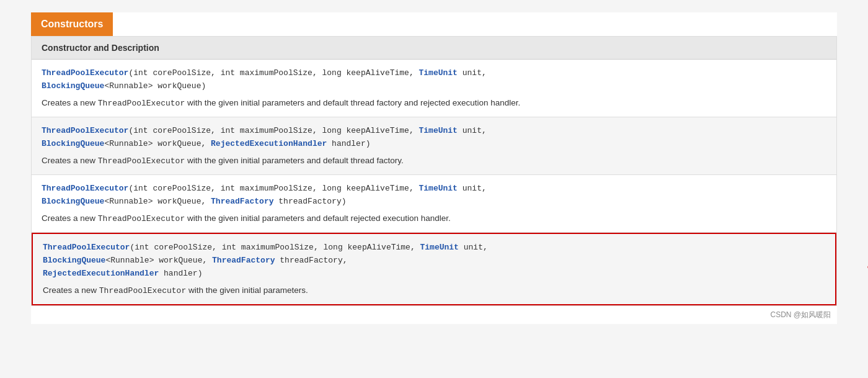  I want to click on constructors-header: Constructors, so click(72, 24).